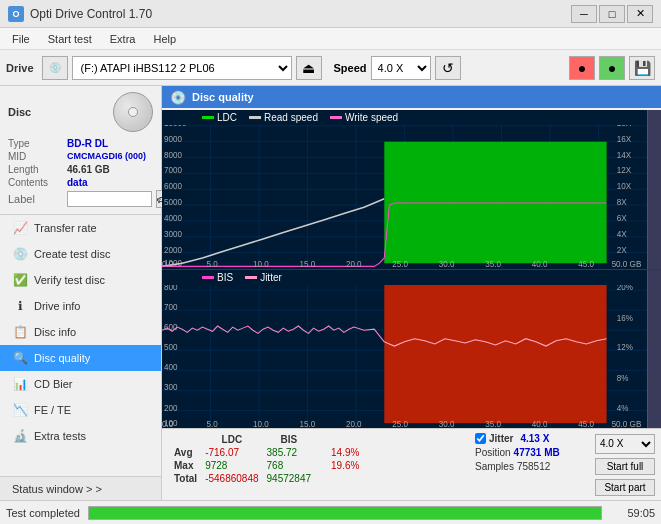  What do you see at coordinates (223, 97) in the screenshot?
I see `chart-title: Disc quality` at bounding box center [223, 97].